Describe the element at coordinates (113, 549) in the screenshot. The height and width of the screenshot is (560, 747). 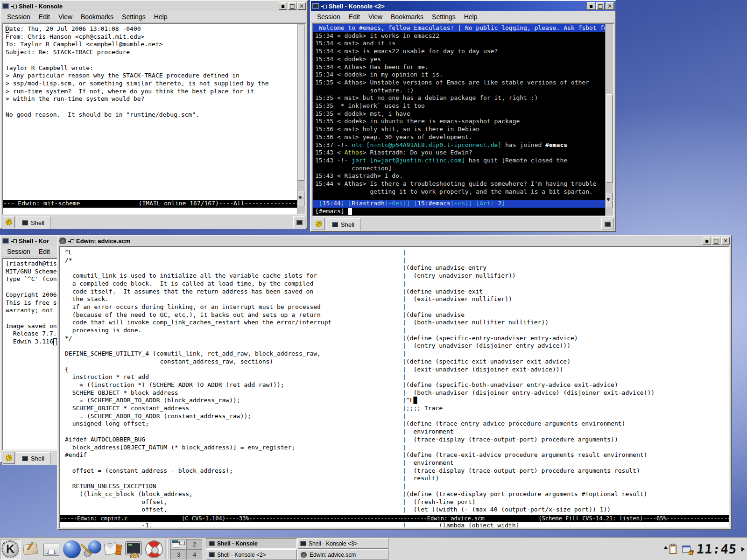
I see `mail-icon` at that location.